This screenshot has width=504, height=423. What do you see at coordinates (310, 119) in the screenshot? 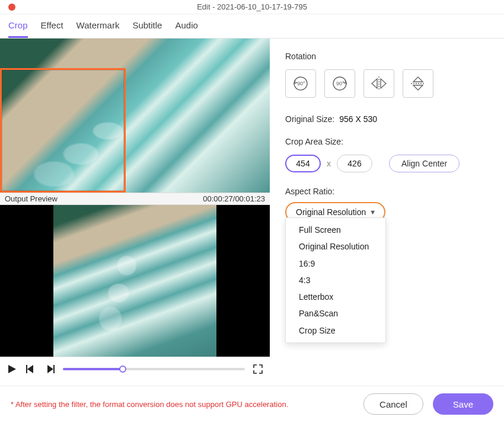
I see `original-size-label: Original Size:` at bounding box center [310, 119].